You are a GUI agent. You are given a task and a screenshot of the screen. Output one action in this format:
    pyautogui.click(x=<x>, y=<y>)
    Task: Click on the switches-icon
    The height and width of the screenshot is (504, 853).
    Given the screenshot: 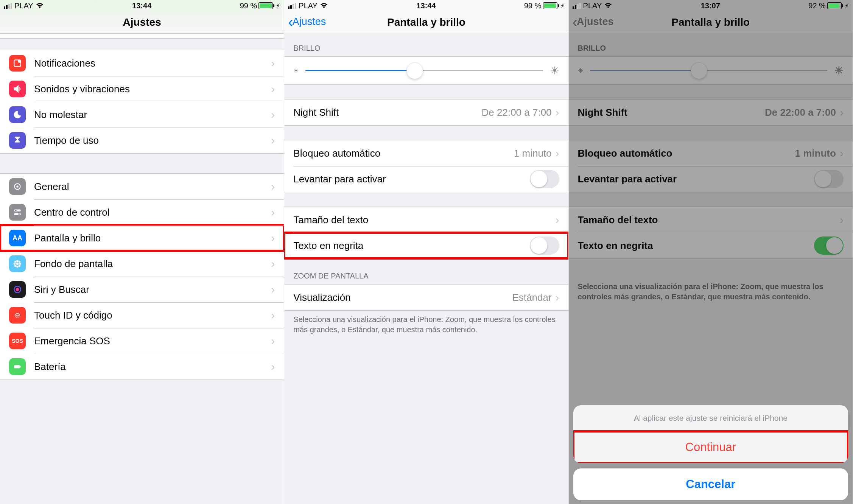 What is the action you would take?
    pyautogui.click(x=17, y=212)
    